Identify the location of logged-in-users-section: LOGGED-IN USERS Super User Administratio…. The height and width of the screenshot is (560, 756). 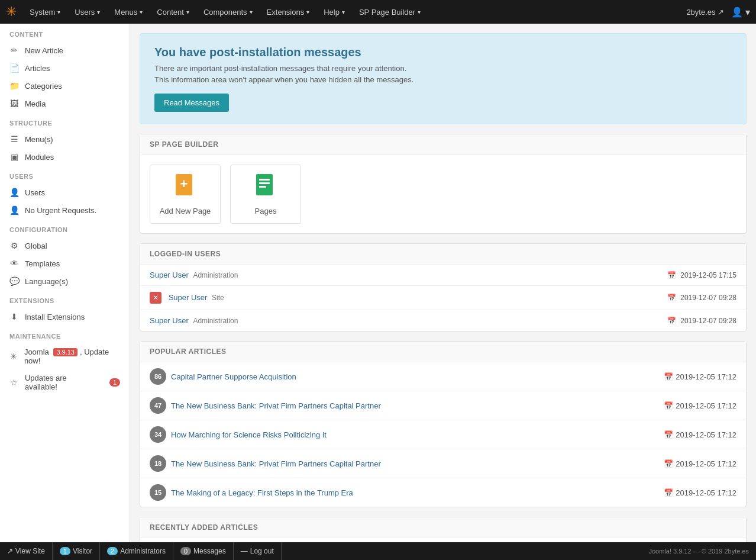
(443, 288).